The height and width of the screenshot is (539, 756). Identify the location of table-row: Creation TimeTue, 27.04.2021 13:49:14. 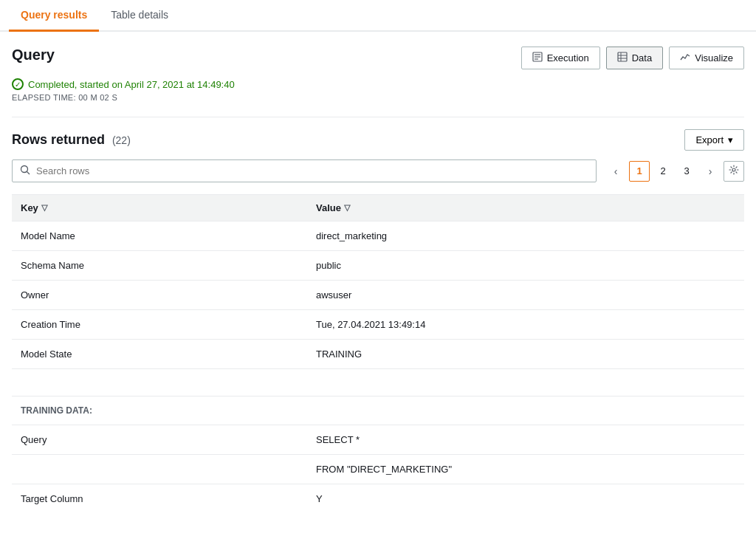
(378, 325).